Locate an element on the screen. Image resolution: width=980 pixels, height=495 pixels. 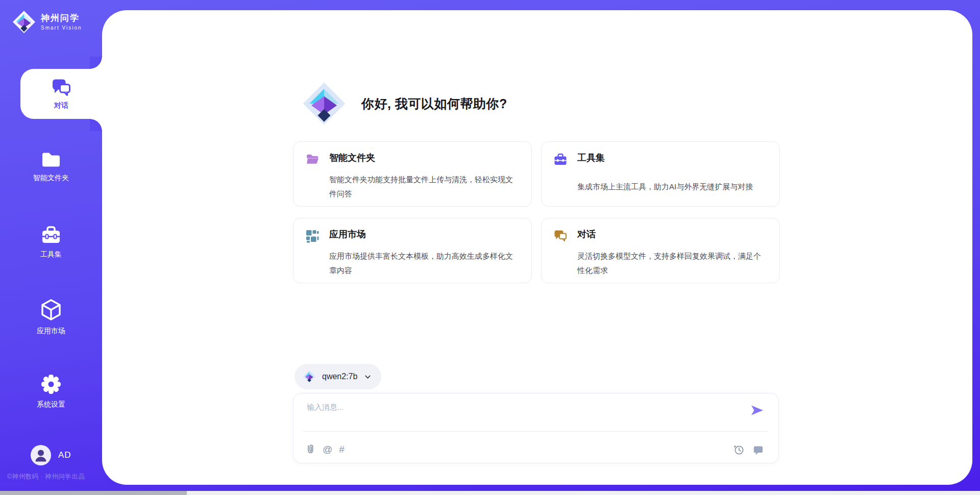
folder-open-icon is located at coordinates (317, 179).